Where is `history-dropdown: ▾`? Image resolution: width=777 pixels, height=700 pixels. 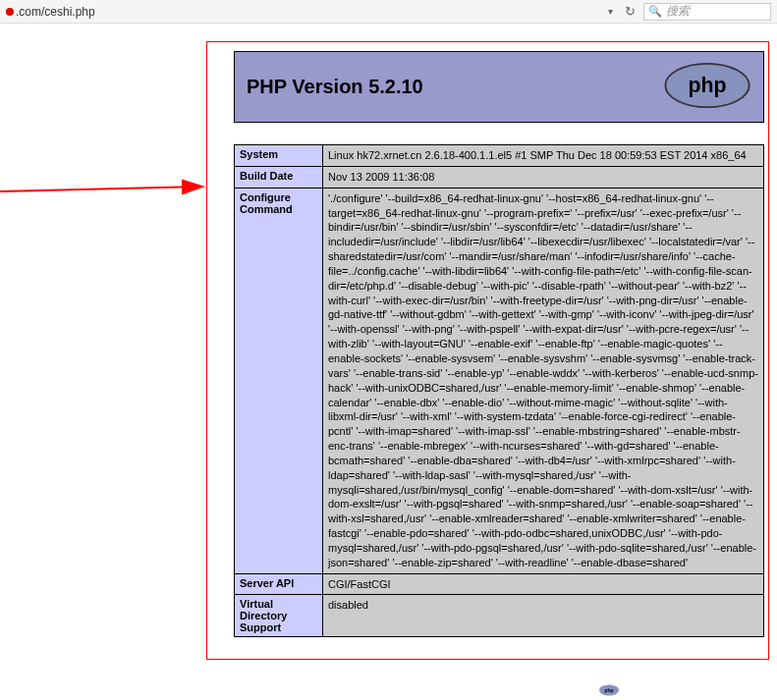 history-dropdown: ▾ is located at coordinates (611, 12).